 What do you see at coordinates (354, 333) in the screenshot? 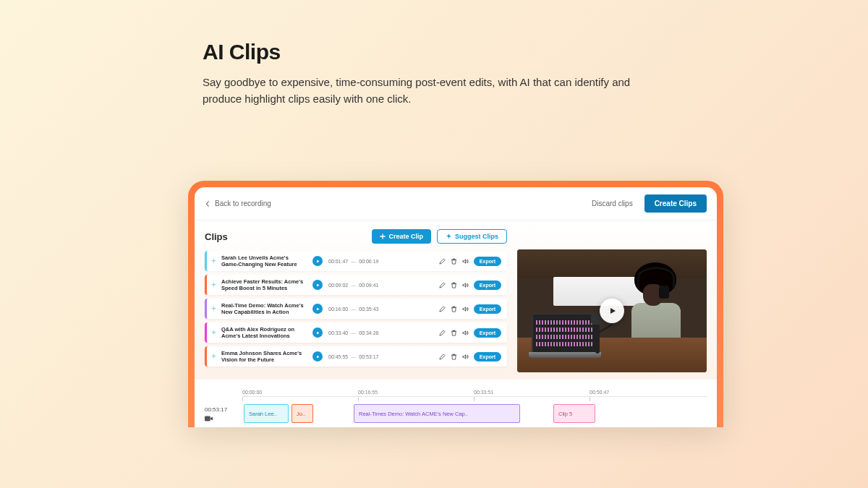
I see `clip-timecodes: 00:33:40—00:34:28` at bounding box center [354, 333].